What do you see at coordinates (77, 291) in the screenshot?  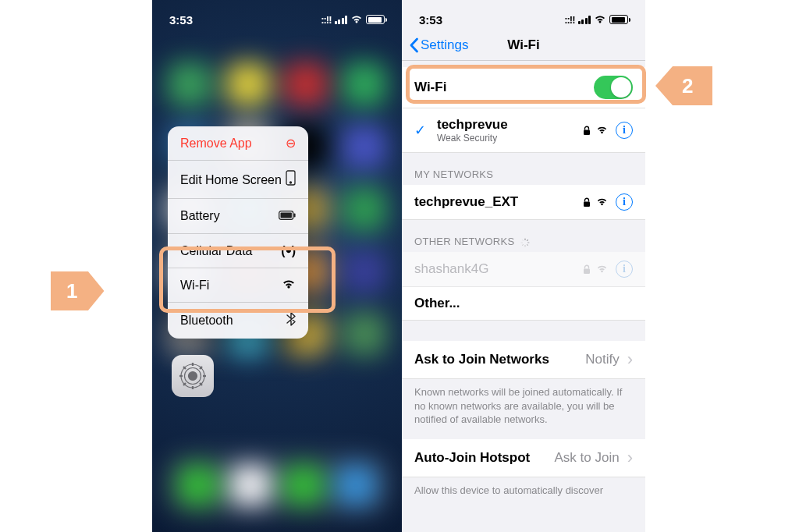 I see `callout-number: 1` at bounding box center [77, 291].